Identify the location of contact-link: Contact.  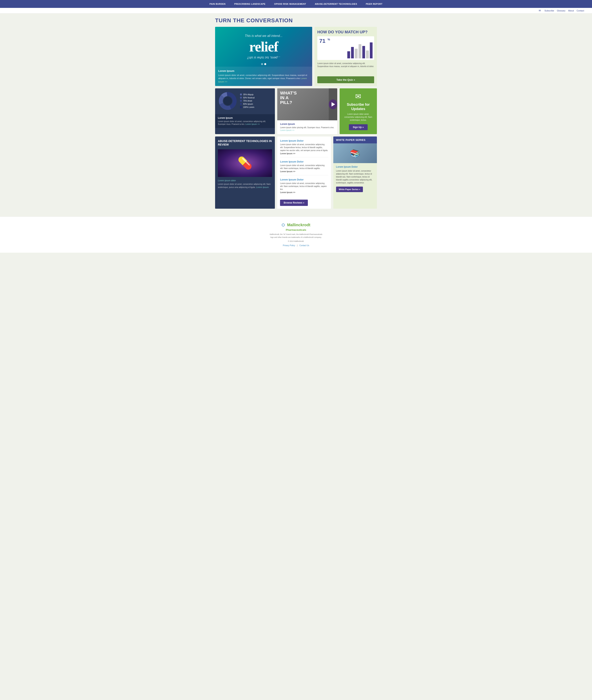
(580, 11).